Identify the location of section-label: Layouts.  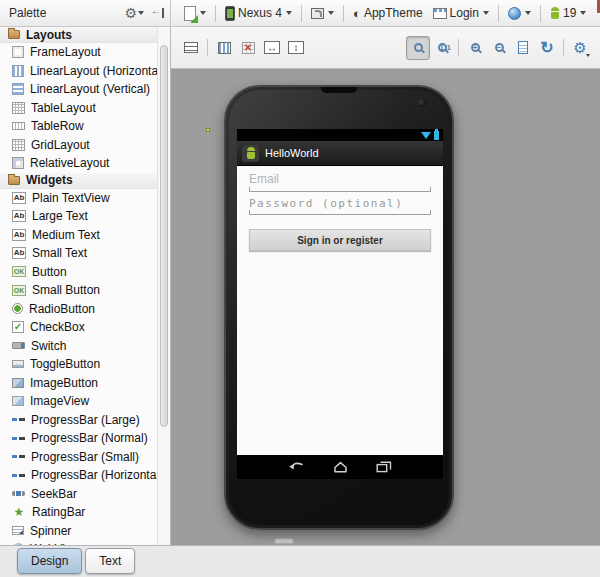
(49, 35).